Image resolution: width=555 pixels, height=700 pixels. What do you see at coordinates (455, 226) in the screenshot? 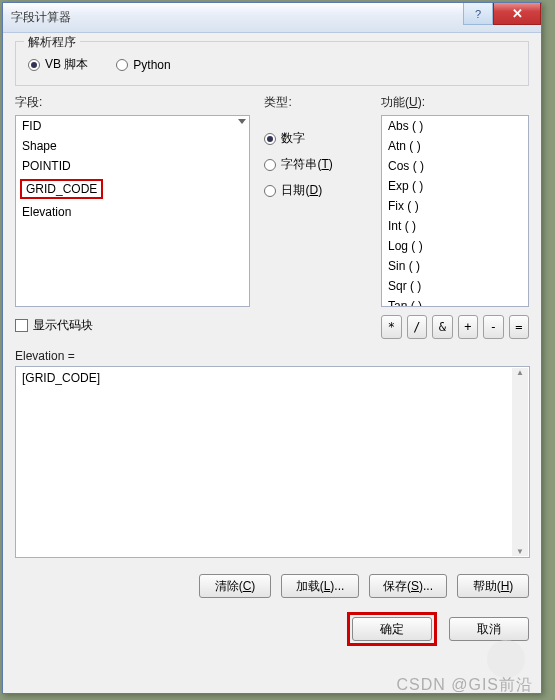
I see `list-item: Int ( )` at bounding box center [455, 226].